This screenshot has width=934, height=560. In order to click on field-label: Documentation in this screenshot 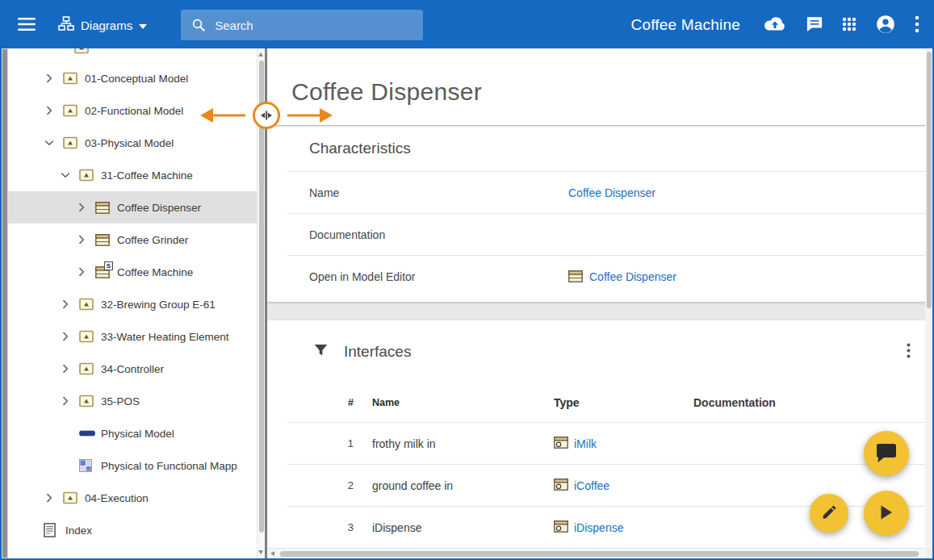, I will do `click(428, 235)`.